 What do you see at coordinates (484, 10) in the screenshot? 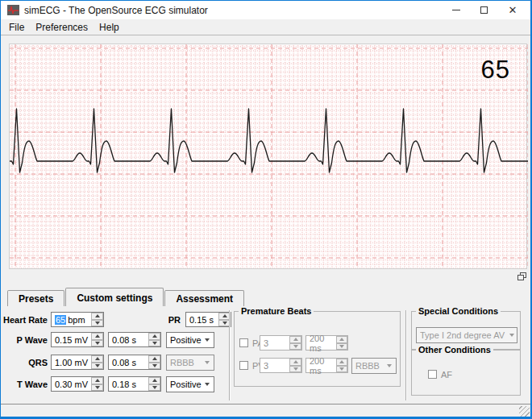
I see `maximize-button` at bounding box center [484, 10].